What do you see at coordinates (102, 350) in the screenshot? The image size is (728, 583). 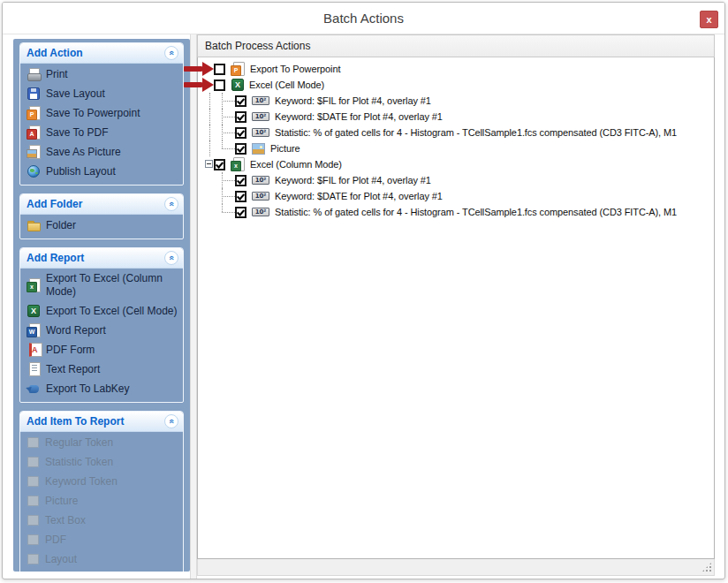 I see `sidebar-item-pdf-form: PDF Form` at bounding box center [102, 350].